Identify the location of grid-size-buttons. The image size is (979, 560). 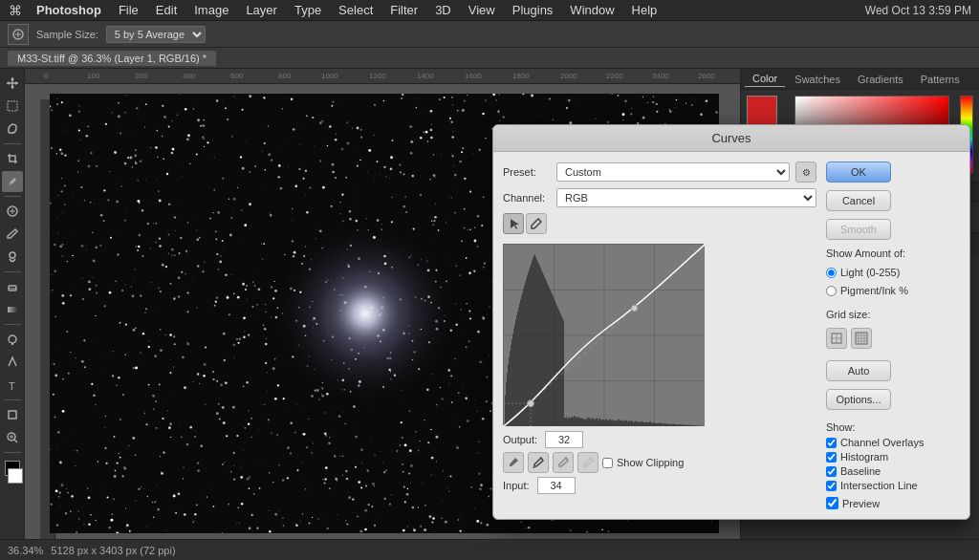
(893, 338).